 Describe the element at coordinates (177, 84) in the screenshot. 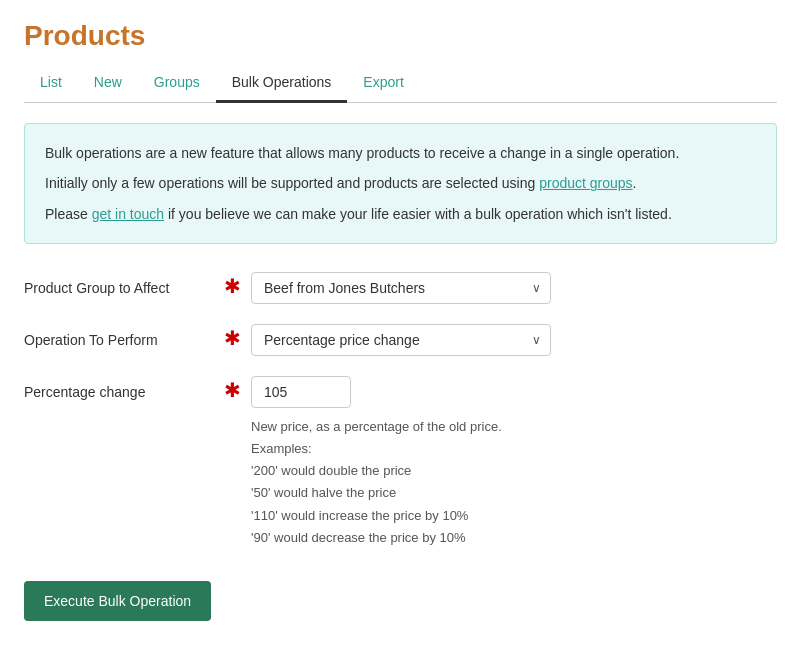

I see `tab-groups: Groups` at that location.